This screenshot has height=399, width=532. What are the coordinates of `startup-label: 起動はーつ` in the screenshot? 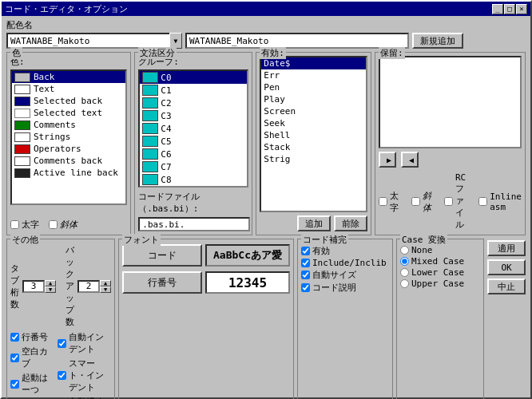 It's located at (37, 384).